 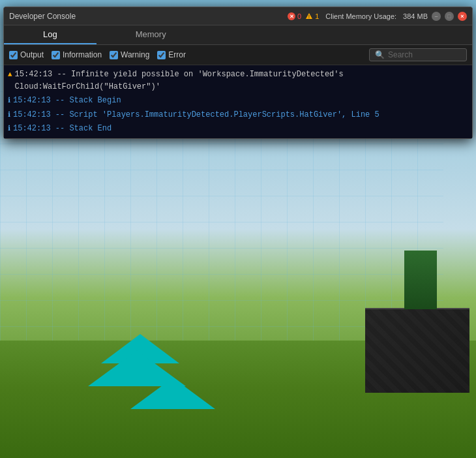 I want to click on title-controls: ✕ 0 ! 1 Client Memory Usage: 384 MB – □ …, so click(x=377, y=16).